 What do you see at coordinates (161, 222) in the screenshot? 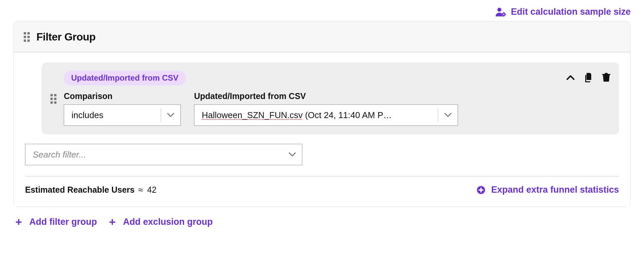
I see `add-exclusion-group-button: + Add exclusion group` at bounding box center [161, 222].